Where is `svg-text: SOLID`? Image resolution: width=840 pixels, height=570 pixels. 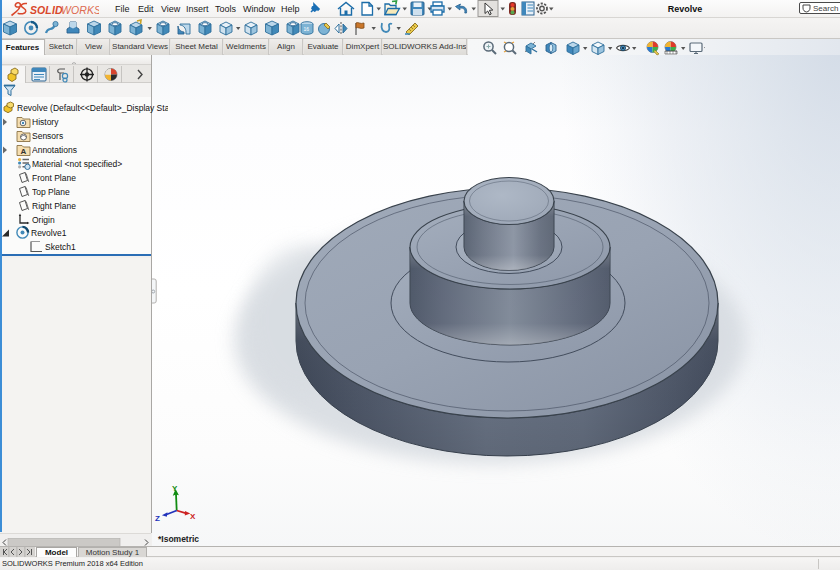
svg-text: SOLID is located at coordinates (46, 10).